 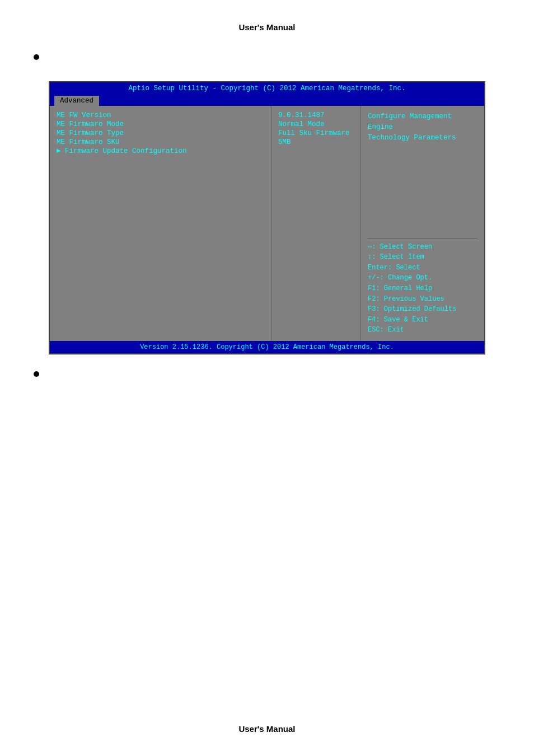 I want to click on bios-divider, so click(x=423, y=239).